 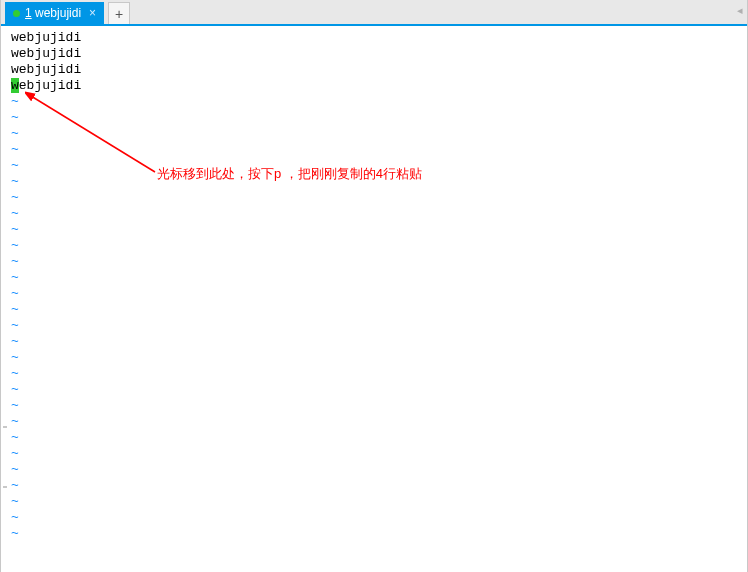 I want to click on tab-bar: 1 webjujidi × + ◂, so click(x=374, y=13).